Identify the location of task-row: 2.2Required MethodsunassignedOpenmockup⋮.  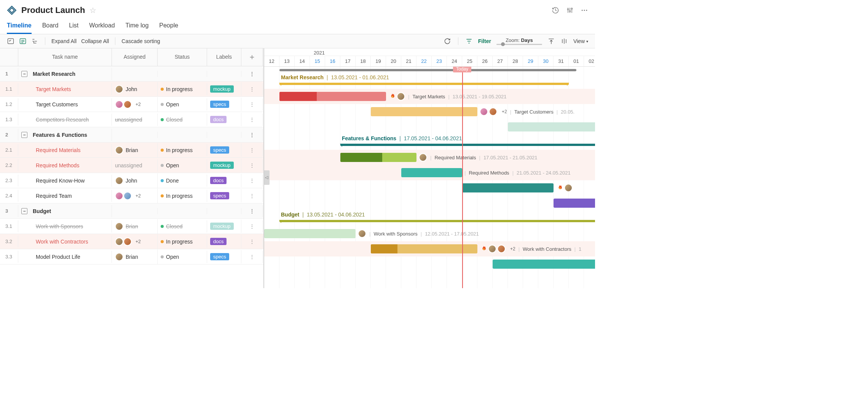
(132, 165).